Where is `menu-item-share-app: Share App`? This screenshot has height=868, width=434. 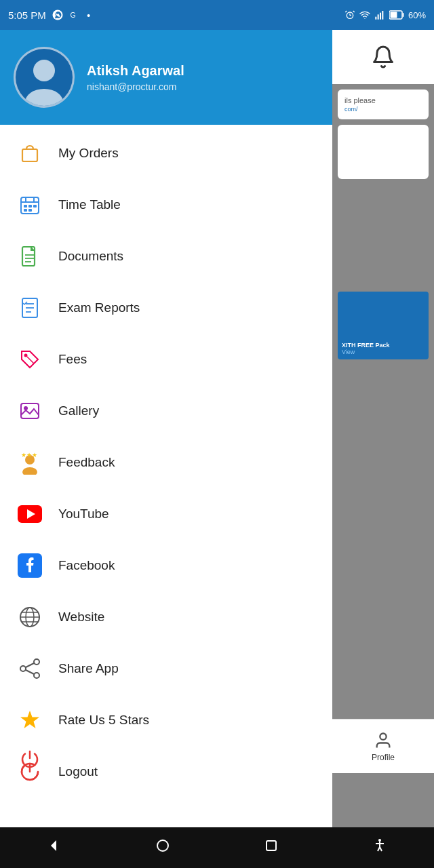 menu-item-share-app: Share App is located at coordinates (166, 669).